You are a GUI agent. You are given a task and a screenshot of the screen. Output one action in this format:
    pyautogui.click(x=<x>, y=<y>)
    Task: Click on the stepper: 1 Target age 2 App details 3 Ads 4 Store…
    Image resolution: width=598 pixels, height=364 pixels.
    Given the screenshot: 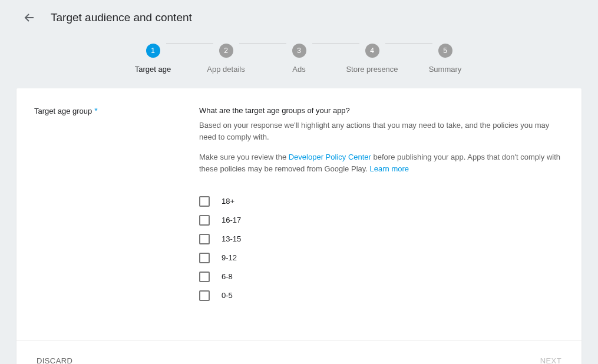 What is the action you would take?
    pyautogui.click(x=299, y=51)
    